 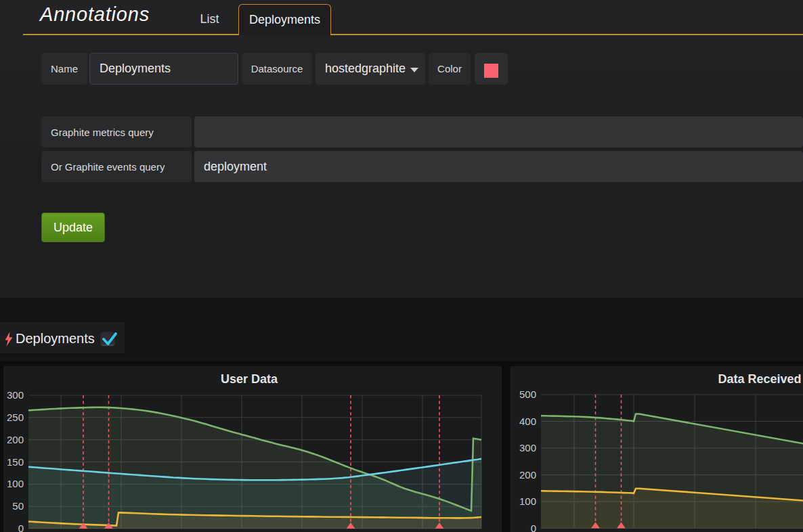 I want to click on svg-text: 400, so click(x=528, y=421).